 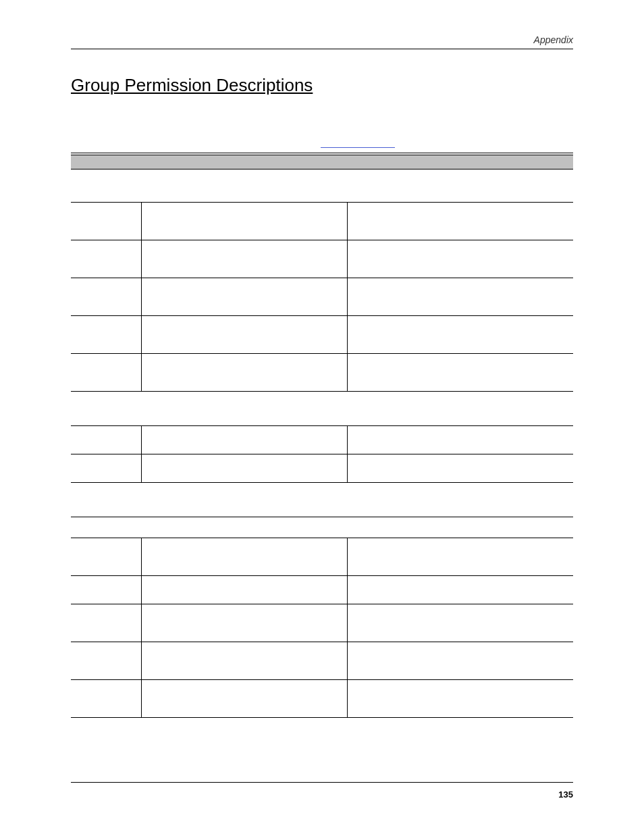 What do you see at coordinates (322, 791) in the screenshot?
I see `page-footer: 135` at bounding box center [322, 791].